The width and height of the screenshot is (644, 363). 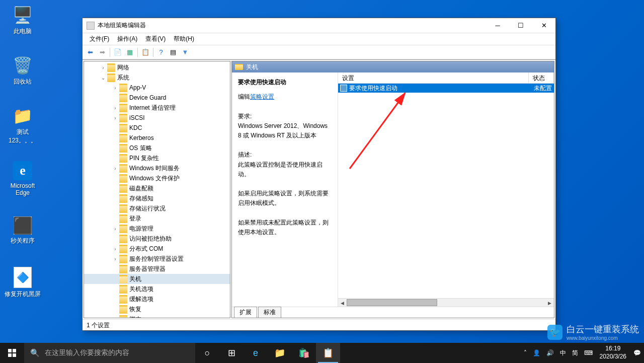 I want to click on tray-notifications-icon: 💬, so click(x=637, y=353).